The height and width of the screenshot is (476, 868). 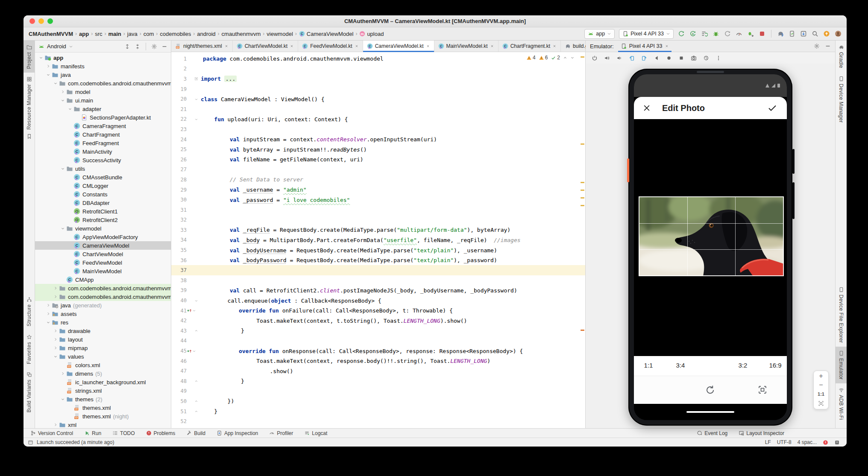 I want to click on apply-code-changes-icon, so click(x=751, y=34).